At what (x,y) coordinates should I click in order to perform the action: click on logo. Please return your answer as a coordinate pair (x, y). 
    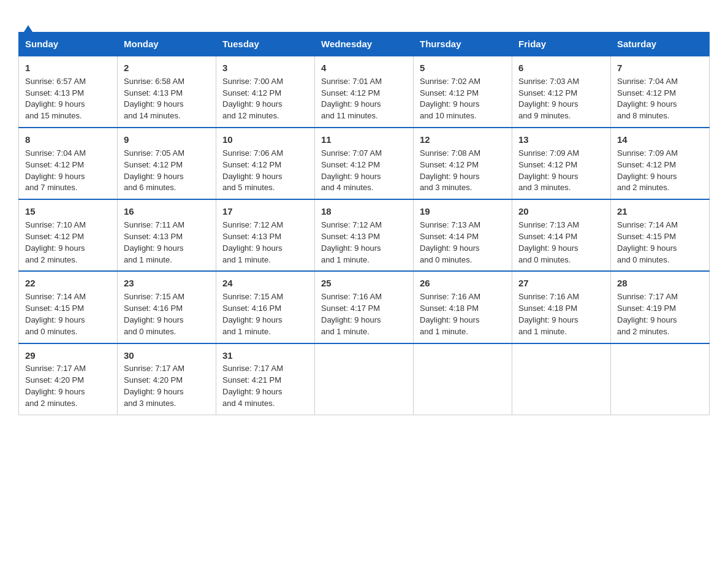
    Looking at the image, I should click on (20, 17).